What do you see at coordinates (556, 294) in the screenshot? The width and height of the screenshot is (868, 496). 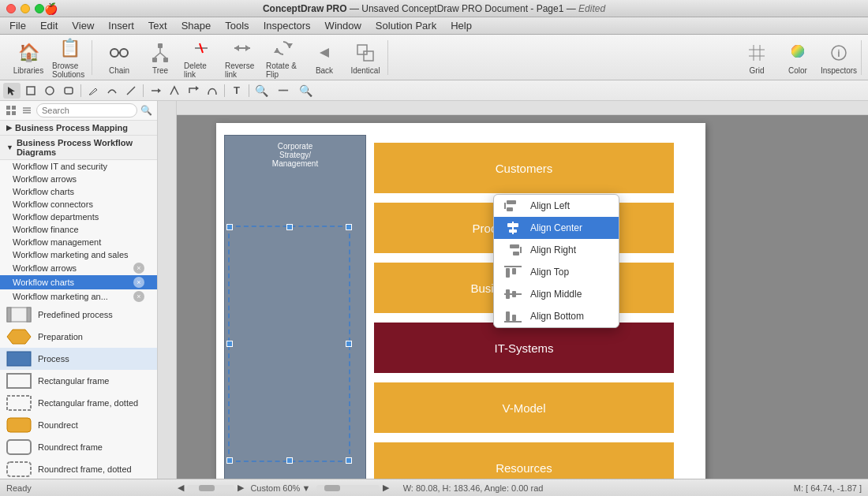 I see `align-middle-item: Align Middle` at bounding box center [556, 294].